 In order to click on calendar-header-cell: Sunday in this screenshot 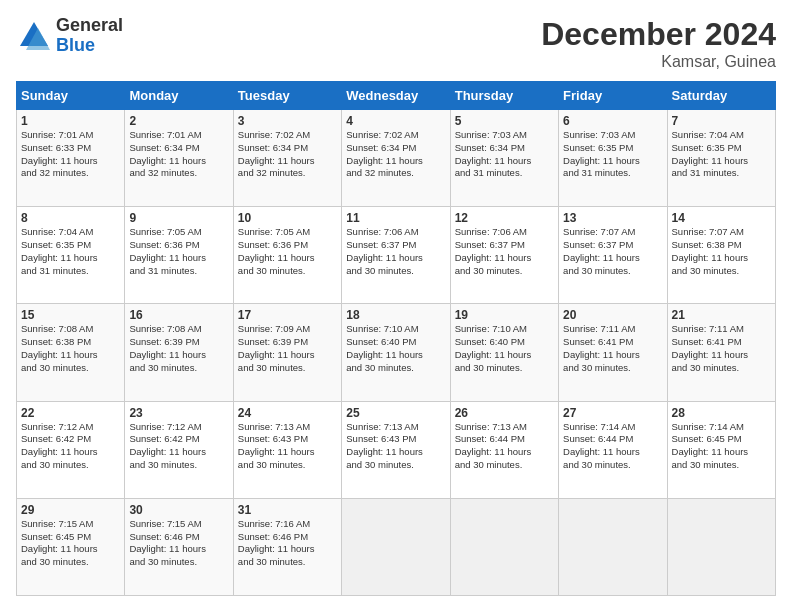, I will do `click(71, 96)`.